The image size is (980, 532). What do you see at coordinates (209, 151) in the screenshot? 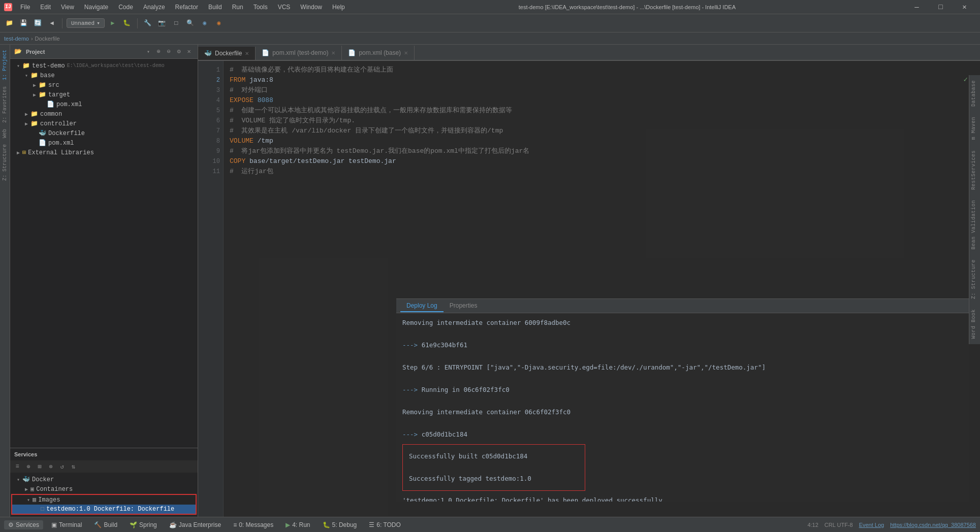
I see `line-num-9: 9` at bounding box center [209, 151].